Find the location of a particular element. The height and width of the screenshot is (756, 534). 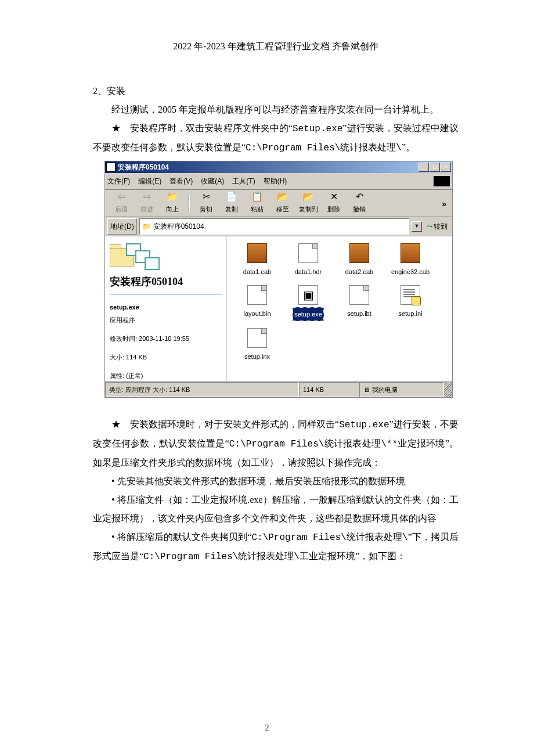

bullet-1: • 先安装其他安装文件形式的数据环境，最后安装压缩报形式的数据环境 is located at coordinates (276, 481).